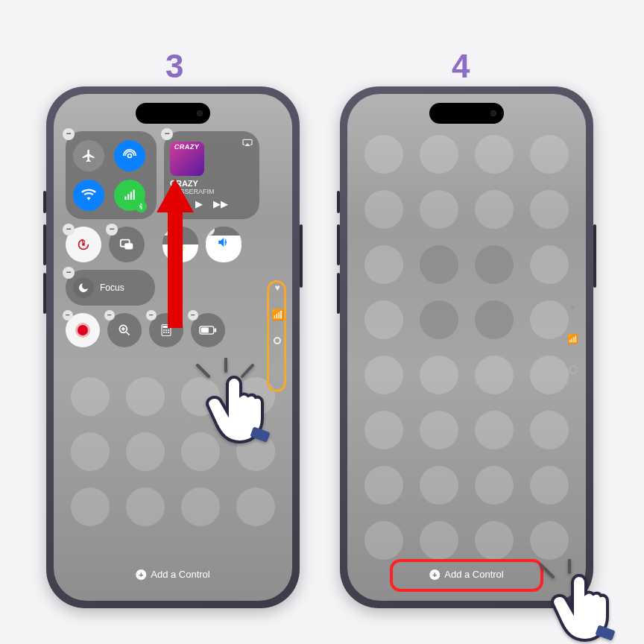 Image resolution: width=644 pixels, height=644 pixels. I want to click on airplay-icon, so click(247, 145).